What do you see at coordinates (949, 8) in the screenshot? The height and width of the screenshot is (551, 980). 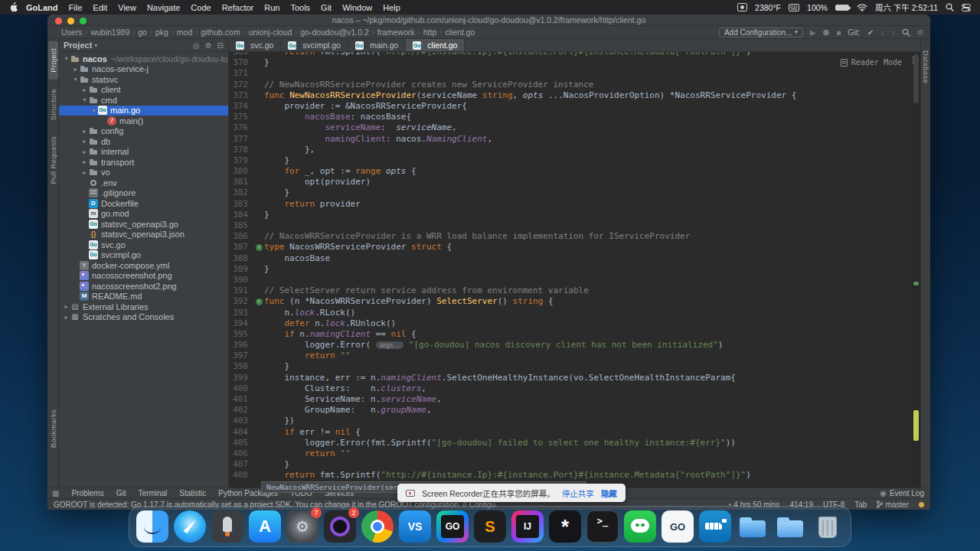 I see `spotlight-search-icon` at bounding box center [949, 8].